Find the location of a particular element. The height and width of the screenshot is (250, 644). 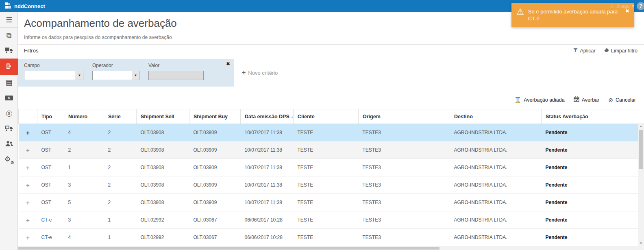

horizontal-scrollbar is located at coordinates (328, 248).